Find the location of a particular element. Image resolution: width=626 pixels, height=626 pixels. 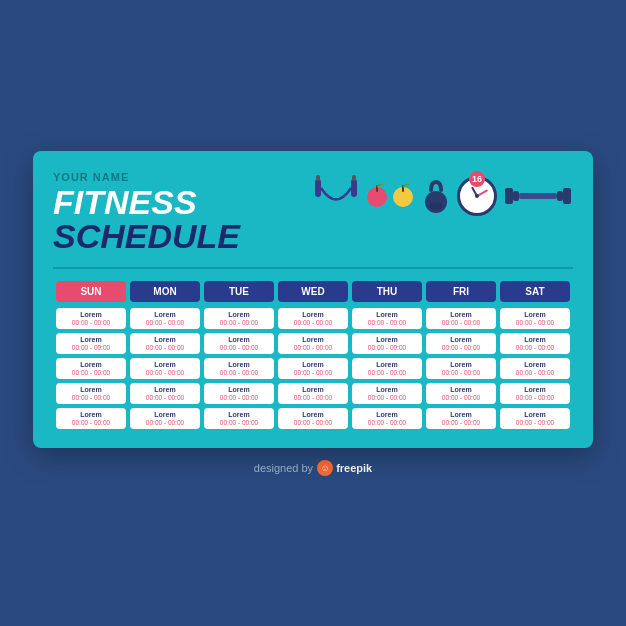

day-header-fri: FRI is located at coordinates (461, 292).